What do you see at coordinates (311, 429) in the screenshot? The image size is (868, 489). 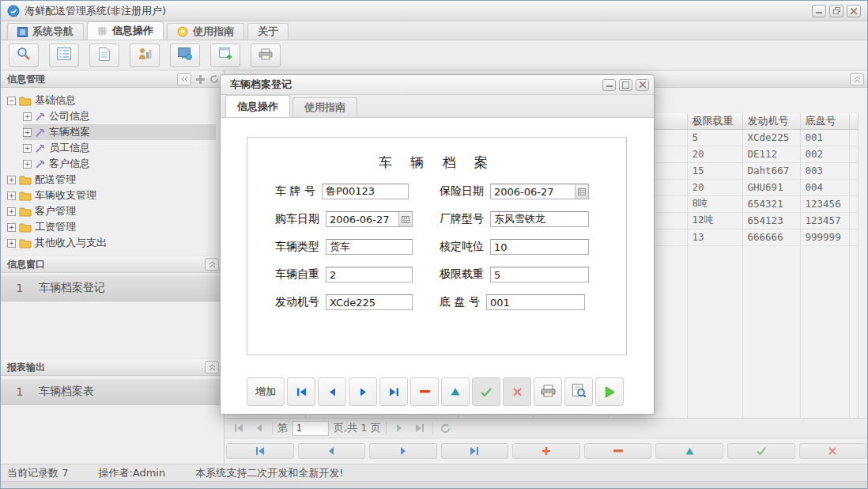 I see `pager-page-input` at bounding box center [311, 429].